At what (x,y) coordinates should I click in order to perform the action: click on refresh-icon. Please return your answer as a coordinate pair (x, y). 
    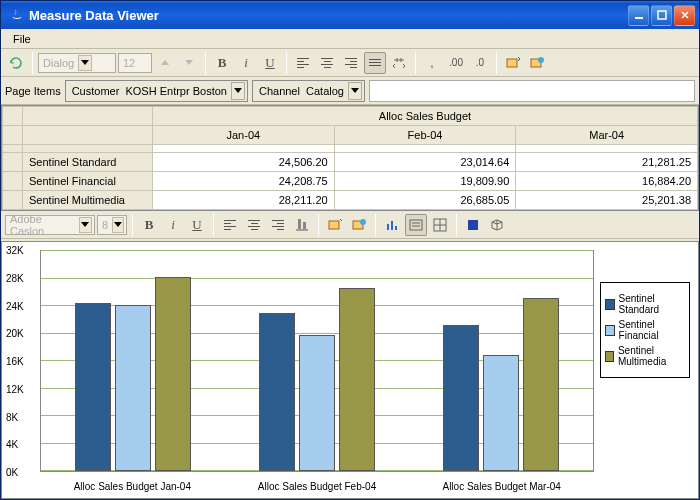
    Looking at the image, I should click on (16, 63).